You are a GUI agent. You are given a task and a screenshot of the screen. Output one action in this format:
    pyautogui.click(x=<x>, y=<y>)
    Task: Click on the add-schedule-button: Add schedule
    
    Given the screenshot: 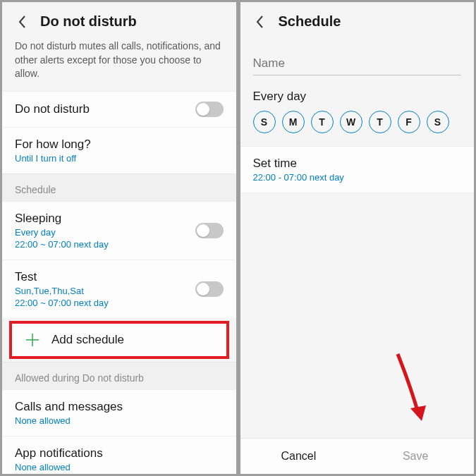 What is the action you would take?
    pyautogui.click(x=119, y=340)
    